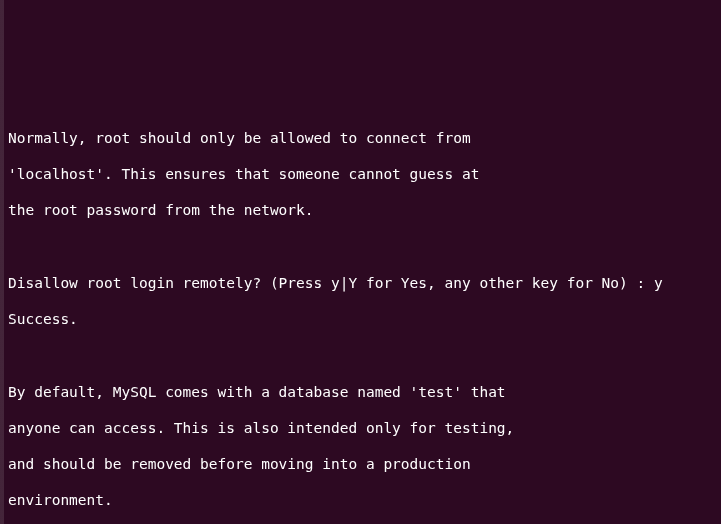  Describe the element at coordinates (360, 392) in the screenshot. I see `terminal-line: By default, MySQL comes with a database …` at that location.